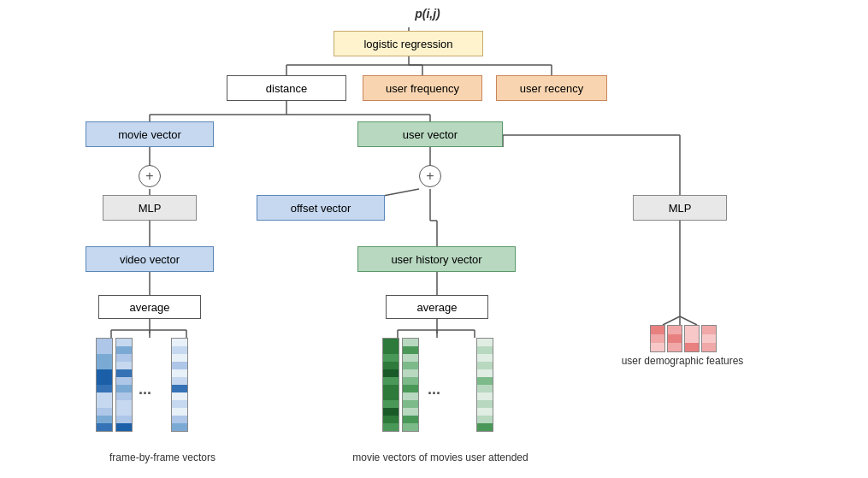  I want to click on average-left-node: average, so click(150, 307).